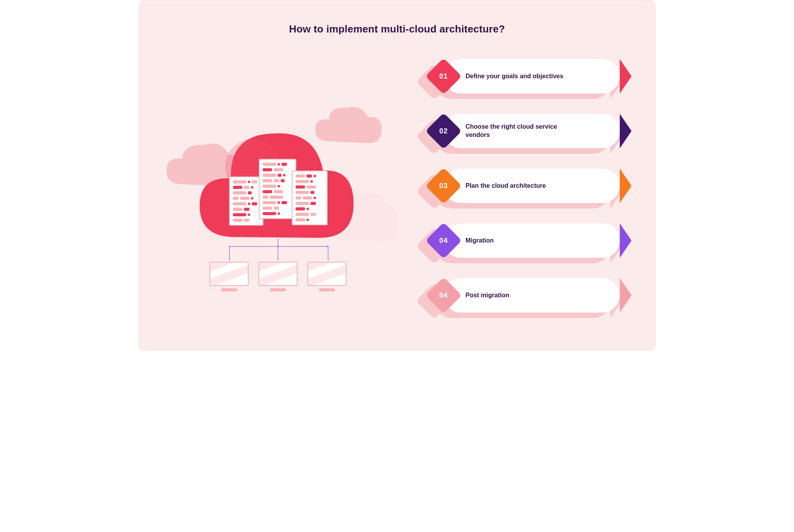  I want to click on step-number: 01, so click(444, 76).